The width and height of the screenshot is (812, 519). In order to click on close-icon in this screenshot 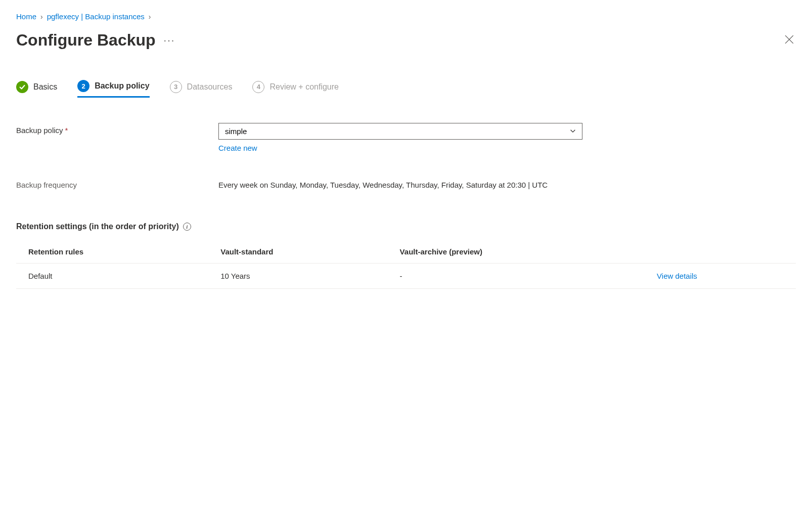, I will do `click(789, 39)`.